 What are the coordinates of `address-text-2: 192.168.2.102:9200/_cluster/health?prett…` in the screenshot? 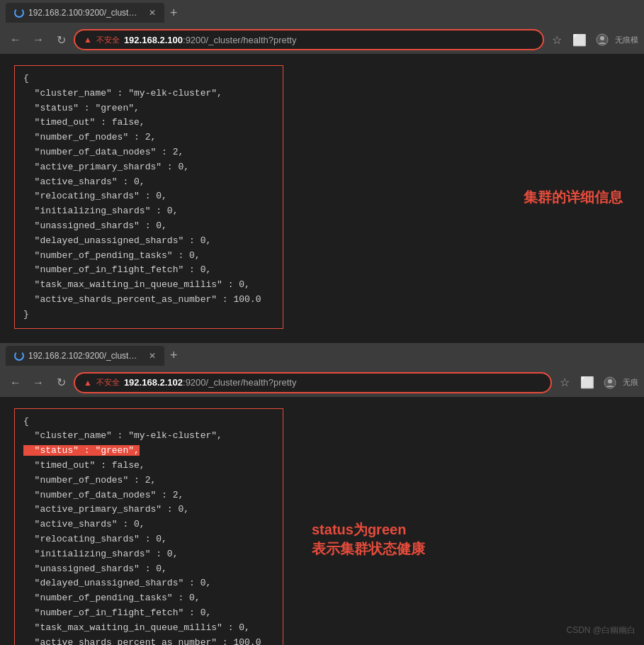 It's located at (333, 383).